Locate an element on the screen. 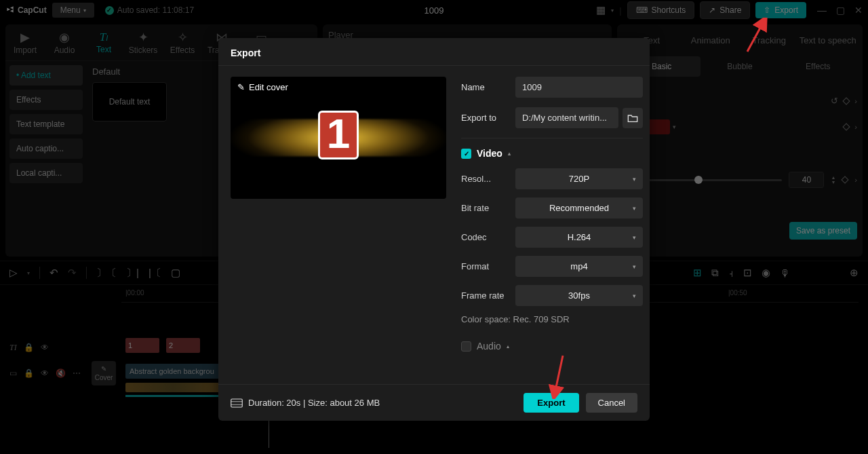 This screenshot has height=454, width=868. export-button: Export is located at coordinates (551, 403).